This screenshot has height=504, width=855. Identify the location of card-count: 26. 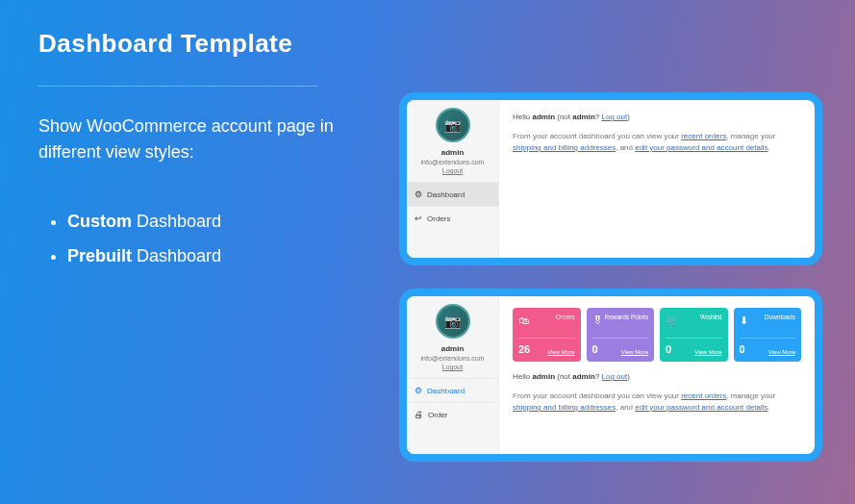
(524, 350).